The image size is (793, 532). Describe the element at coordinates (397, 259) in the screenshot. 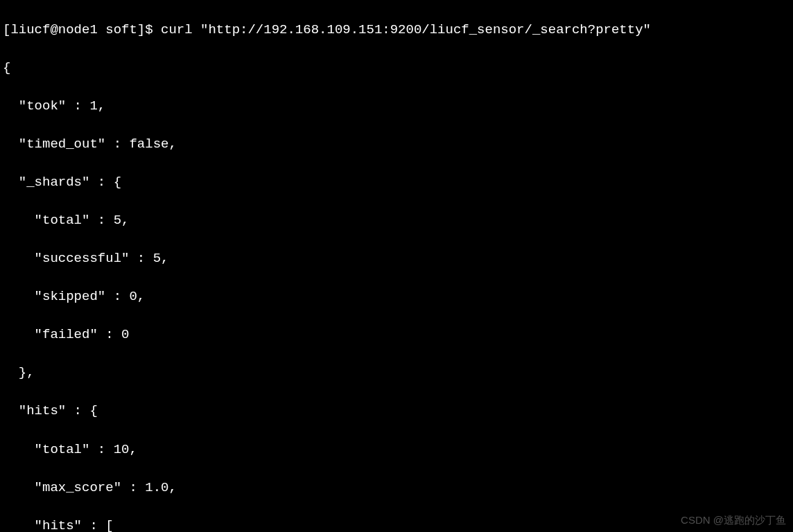

I see `terminal-line-6: "successful" : 5,` at that location.